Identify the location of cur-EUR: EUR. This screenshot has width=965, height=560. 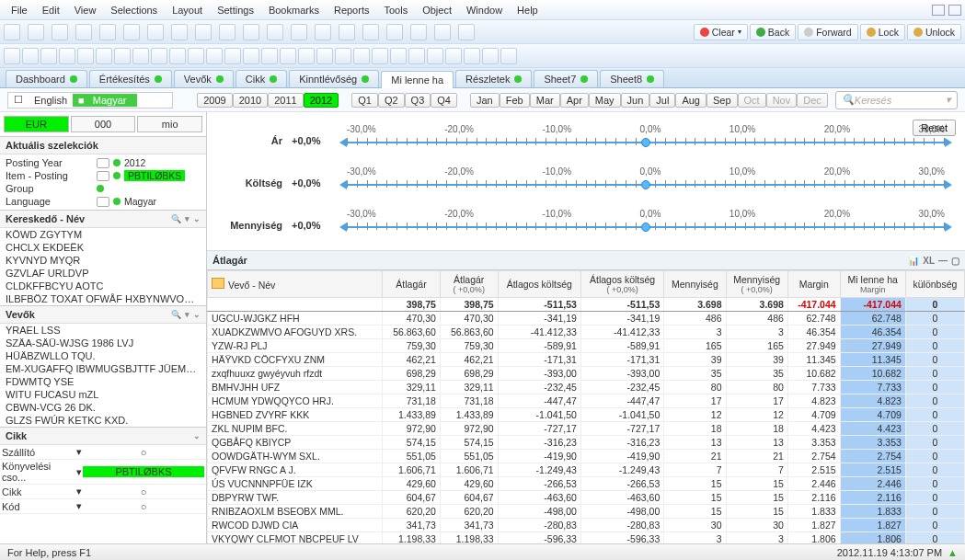
(37, 124).